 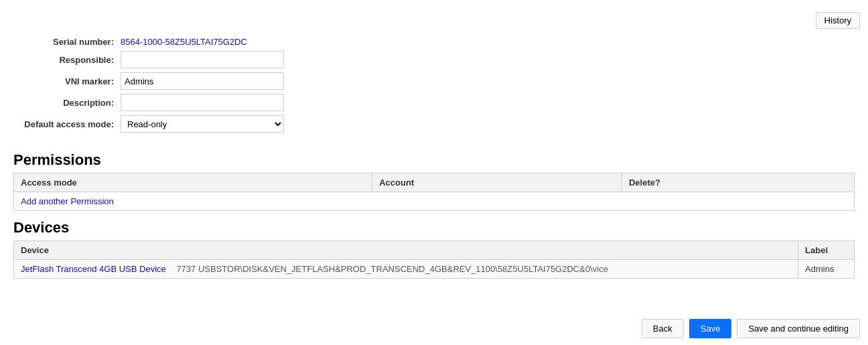 I want to click on device-label-cell: Admins, so click(x=826, y=269).